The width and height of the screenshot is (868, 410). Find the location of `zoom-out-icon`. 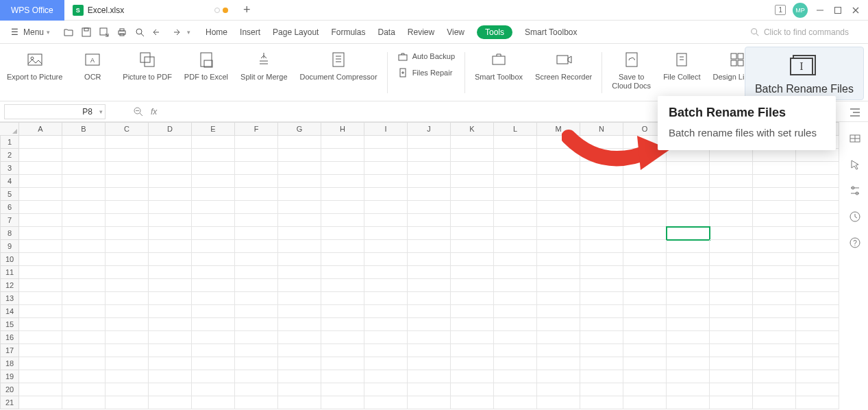

zoom-out-icon is located at coordinates (138, 112).